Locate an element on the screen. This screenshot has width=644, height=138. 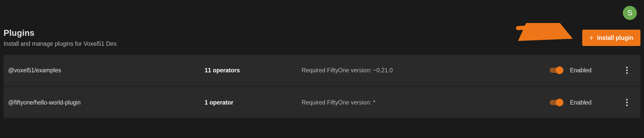
page-subtitle: Install and manage plugins for Voxel51 D… is located at coordinates (61, 44).